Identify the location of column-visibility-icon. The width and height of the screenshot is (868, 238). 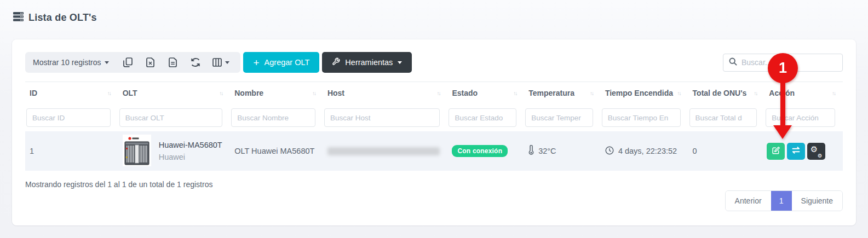
(217, 62).